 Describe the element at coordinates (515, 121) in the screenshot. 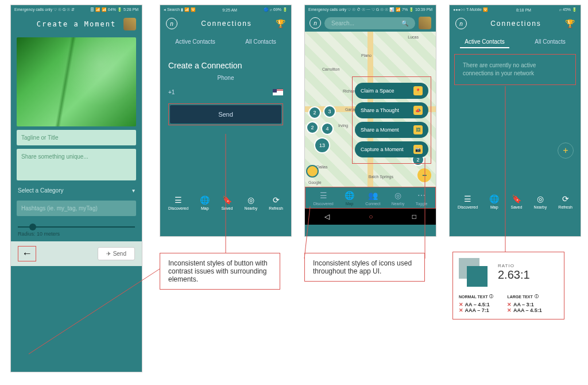

I see `phone-connections-empty: ●●●○○ T-Mobile 🛜 8:18 PM ⌕ 45% 🔋 n Conne…` at that location.